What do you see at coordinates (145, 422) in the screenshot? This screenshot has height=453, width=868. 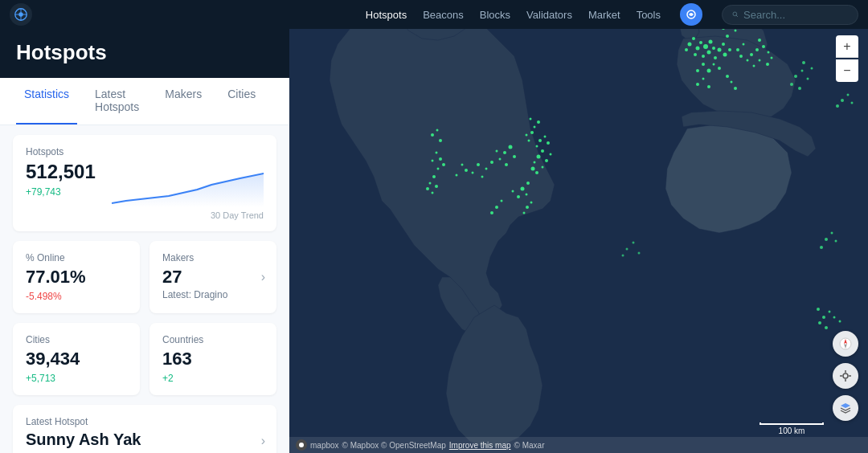 I see `hotspot-label: Latest Hotspot` at bounding box center [145, 422].